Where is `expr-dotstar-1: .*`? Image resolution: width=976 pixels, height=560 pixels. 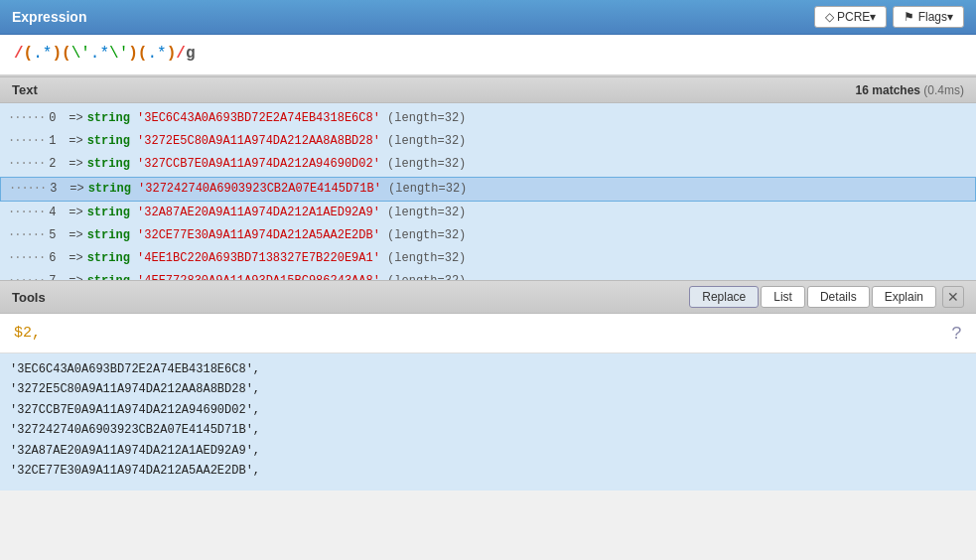 expr-dotstar-1: .* is located at coordinates (42, 54).